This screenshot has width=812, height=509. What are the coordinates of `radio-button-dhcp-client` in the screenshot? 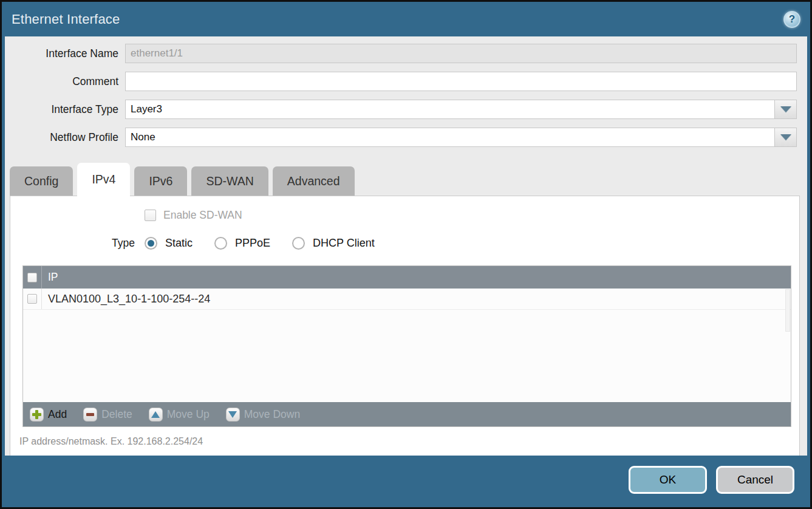 It's located at (299, 243).